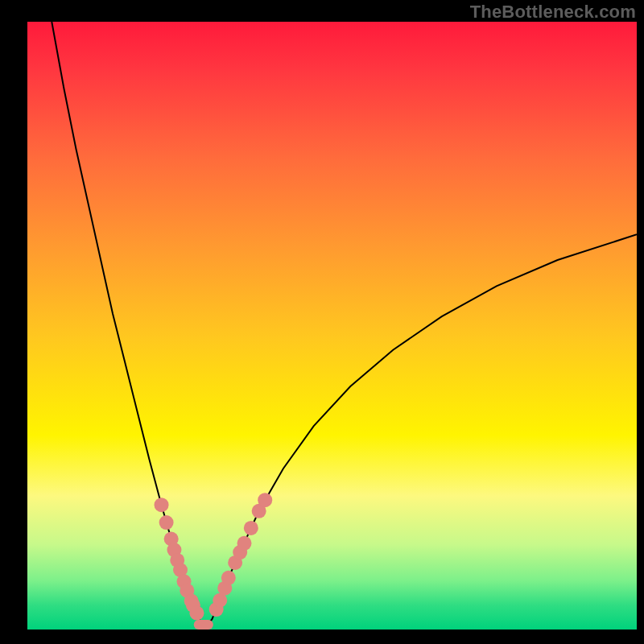 This screenshot has width=644, height=644. I want to click on bottom-bar, so click(204, 625).